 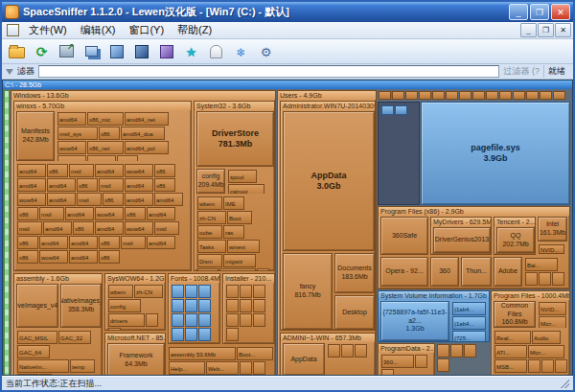 What do you see at coordinates (240, 261) in the screenshot?
I see `treemap-tile: migwiz` at bounding box center [240, 261].